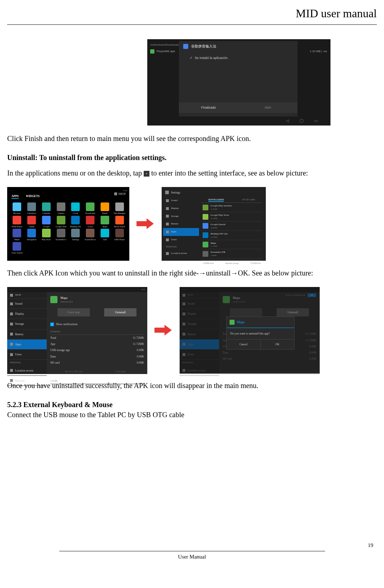 The width and height of the screenshot is (384, 588). What do you see at coordinates (47, 222) in the screenshot?
I see `app-item: Google` at bounding box center [47, 222].